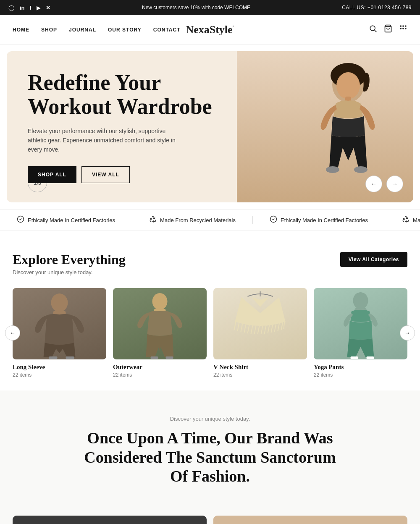 Image resolution: width=420 pixels, height=524 pixels. What do you see at coordinates (71, 220) in the screenshot?
I see `trust-label-1: Ethically Made In Certified Factories` at bounding box center [71, 220].